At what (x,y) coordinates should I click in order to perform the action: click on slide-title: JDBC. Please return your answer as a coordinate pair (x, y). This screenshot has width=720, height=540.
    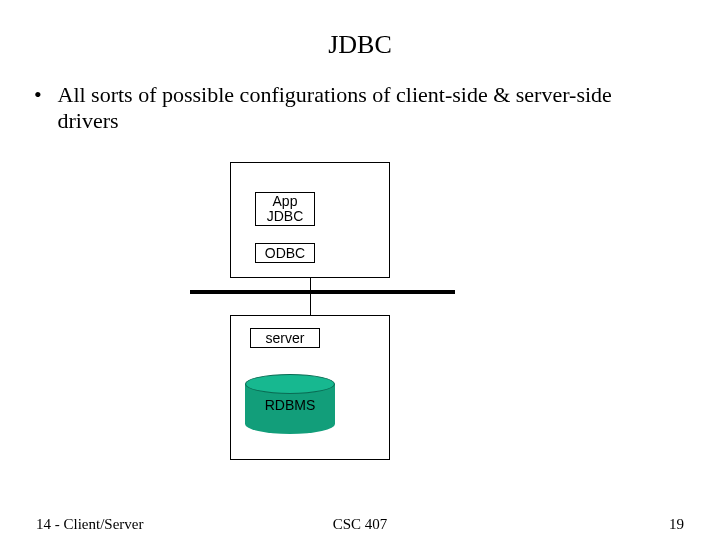
    Looking at the image, I should click on (360, 45).